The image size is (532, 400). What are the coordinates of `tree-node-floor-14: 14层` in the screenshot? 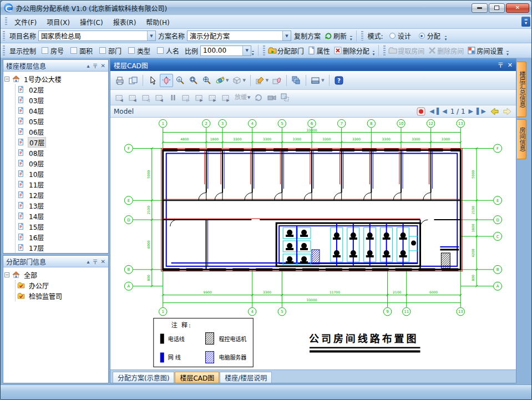 It's located at (62, 216).